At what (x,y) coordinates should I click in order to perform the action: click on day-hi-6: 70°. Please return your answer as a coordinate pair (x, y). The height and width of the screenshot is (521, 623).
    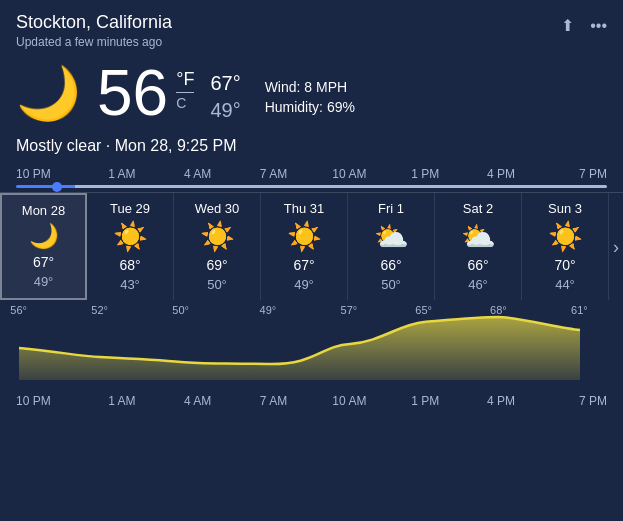
    Looking at the image, I should click on (564, 265).